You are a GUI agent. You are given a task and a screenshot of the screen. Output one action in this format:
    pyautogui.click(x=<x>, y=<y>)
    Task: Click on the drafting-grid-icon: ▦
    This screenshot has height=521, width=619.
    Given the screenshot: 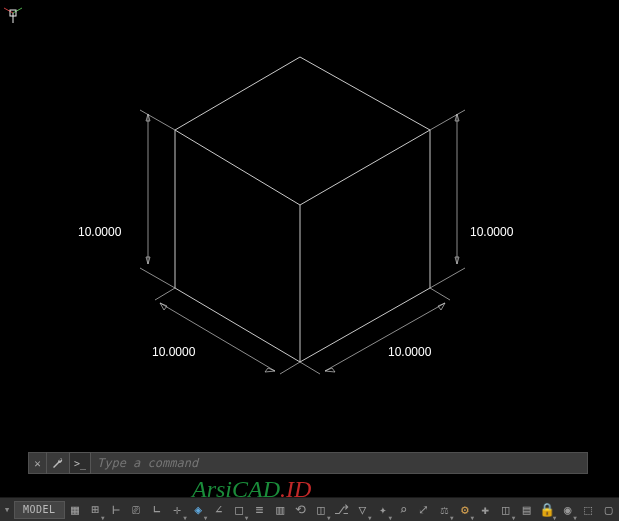 What is the action you would take?
    pyautogui.click(x=76, y=510)
    